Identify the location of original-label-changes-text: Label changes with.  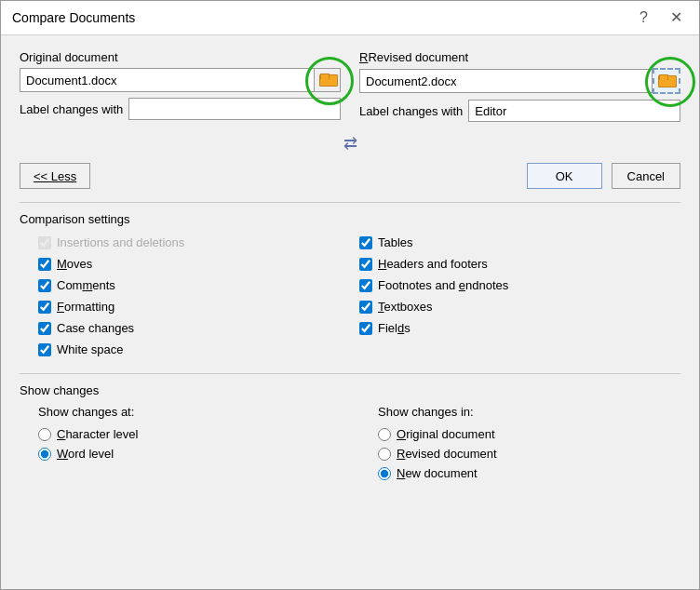
(71, 110).